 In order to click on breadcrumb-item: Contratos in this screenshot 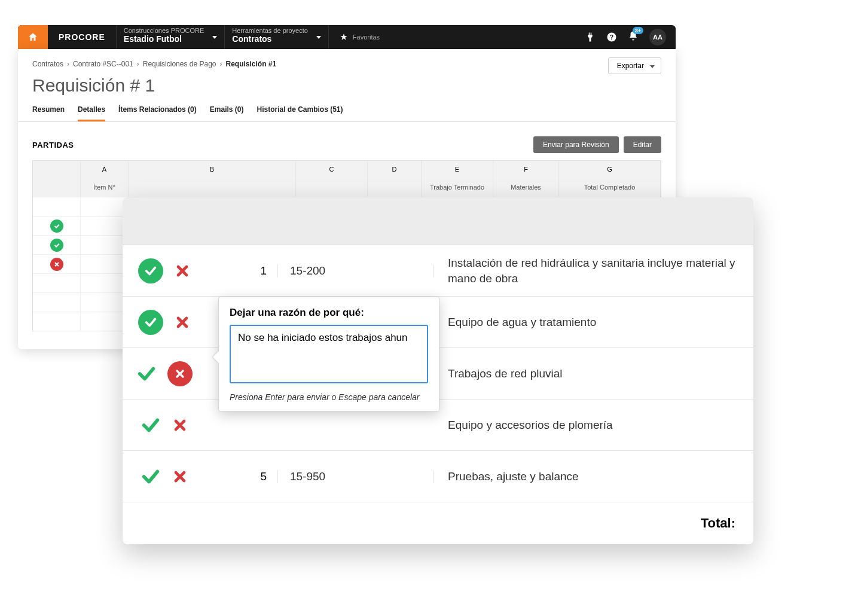, I will do `click(48, 64)`.